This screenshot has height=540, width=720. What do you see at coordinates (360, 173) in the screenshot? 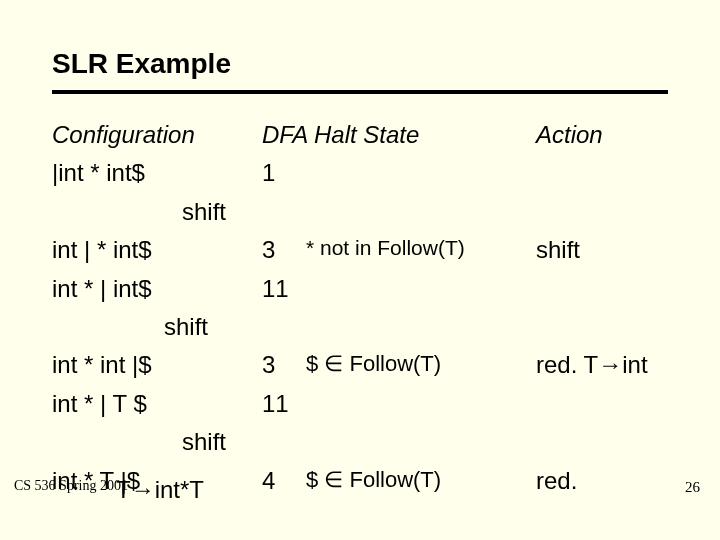
I see `config-row: |int * int$ 1` at bounding box center [360, 173].